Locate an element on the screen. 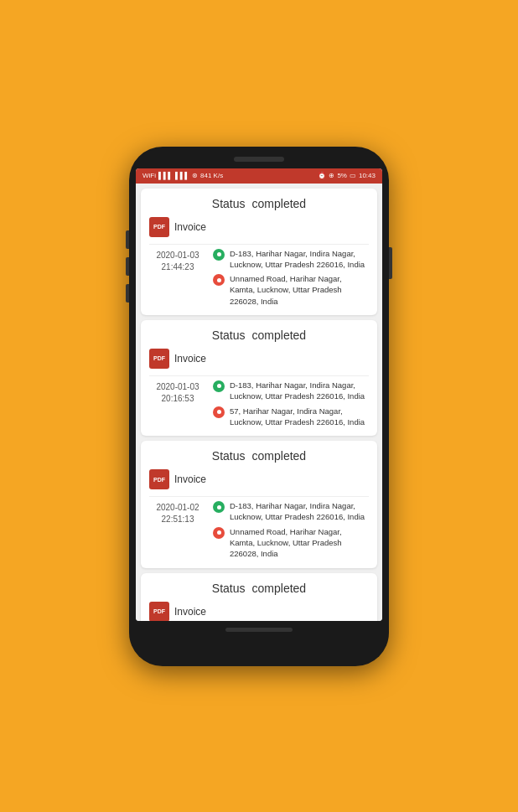  card-1-locations: D-183, Harihar Nagar, Indira Nagar, Luck… is located at coordinates (291, 277).